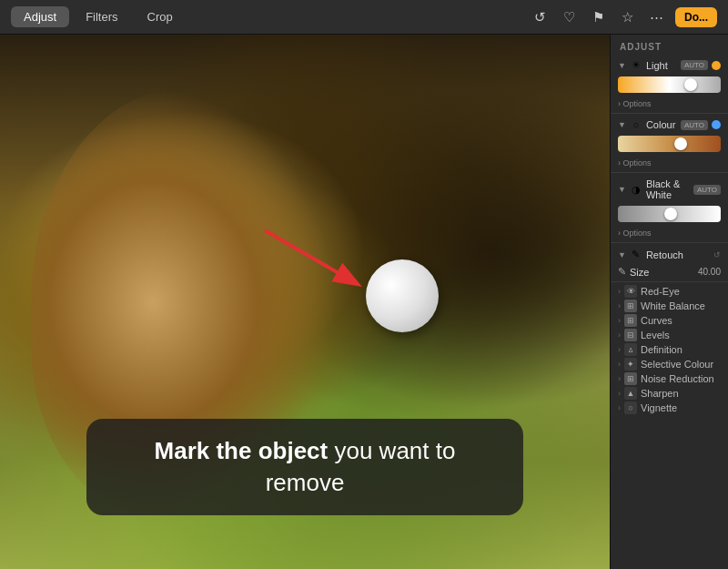 This screenshot has width=728, height=569. I want to click on sub-levels: › ⊟ Levels, so click(670, 335).